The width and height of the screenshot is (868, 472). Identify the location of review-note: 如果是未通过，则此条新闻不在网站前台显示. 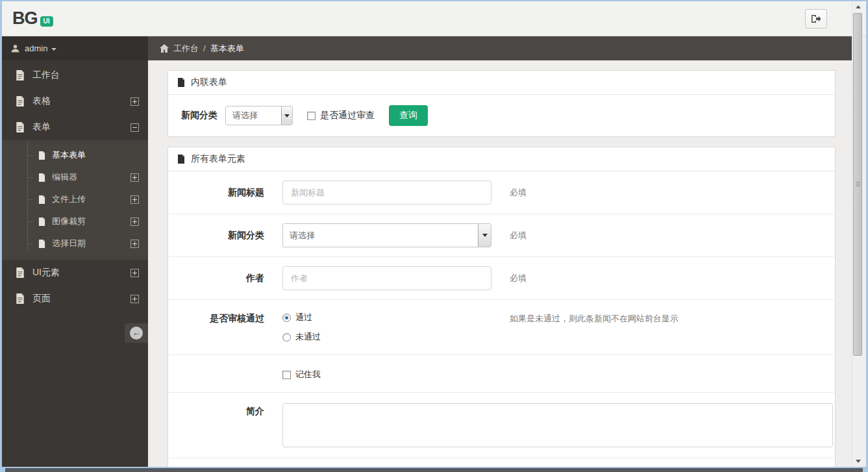
(594, 318).